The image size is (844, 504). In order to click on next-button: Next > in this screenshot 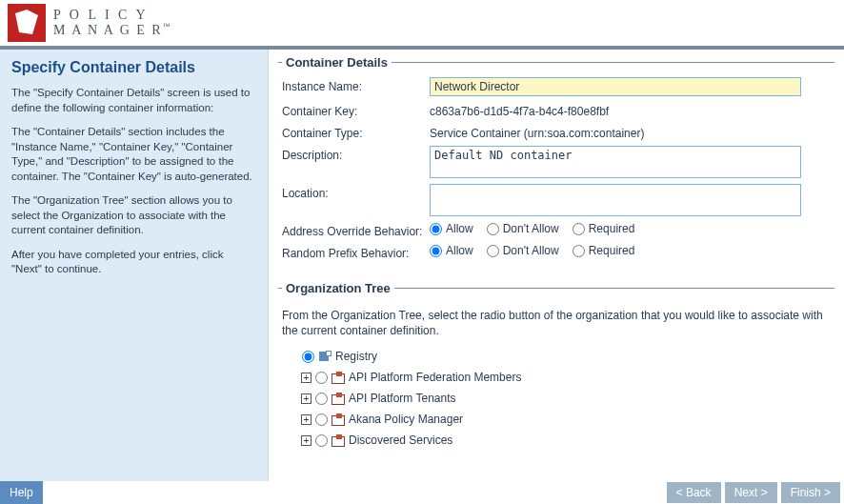, I will do `click(751, 493)`.